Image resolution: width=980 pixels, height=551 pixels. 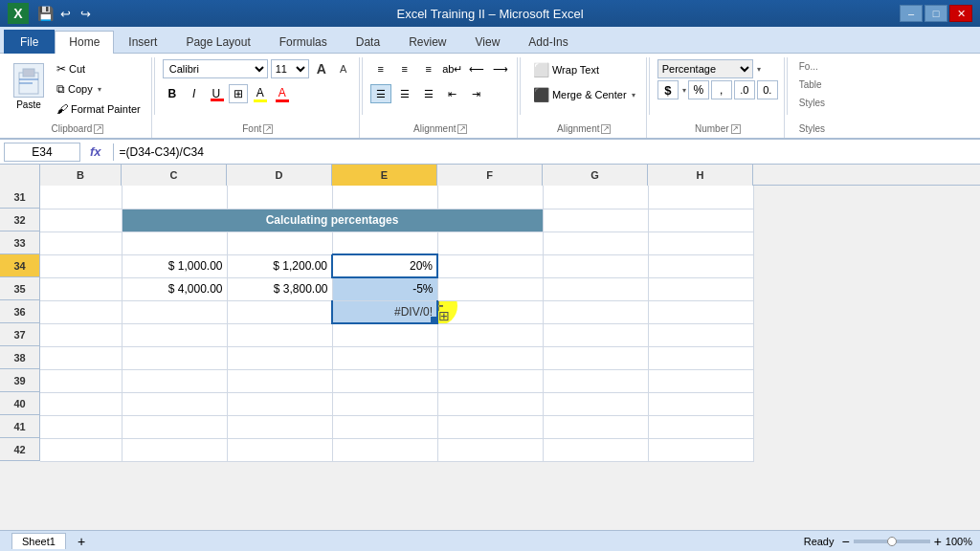 What do you see at coordinates (501, 69) in the screenshot?
I see `indent-increase-button: ⟶` at bounding box center [501, 69].